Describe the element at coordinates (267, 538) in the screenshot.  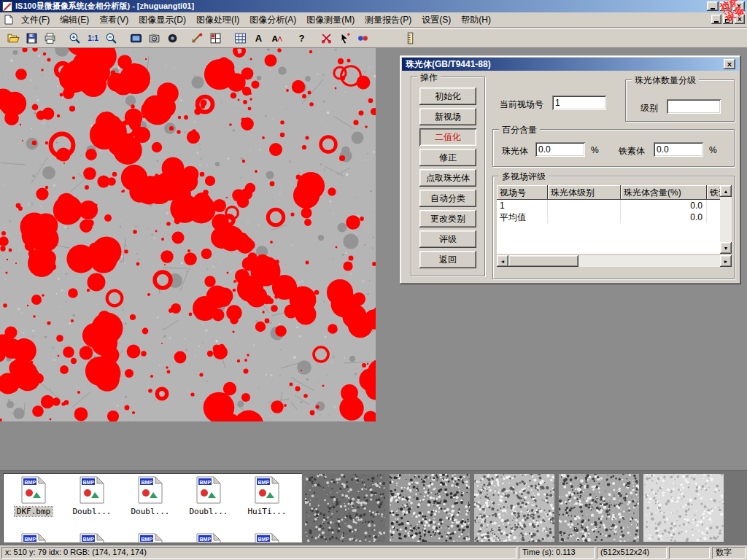
I see `bmp-file-icon: BMP` at that location.